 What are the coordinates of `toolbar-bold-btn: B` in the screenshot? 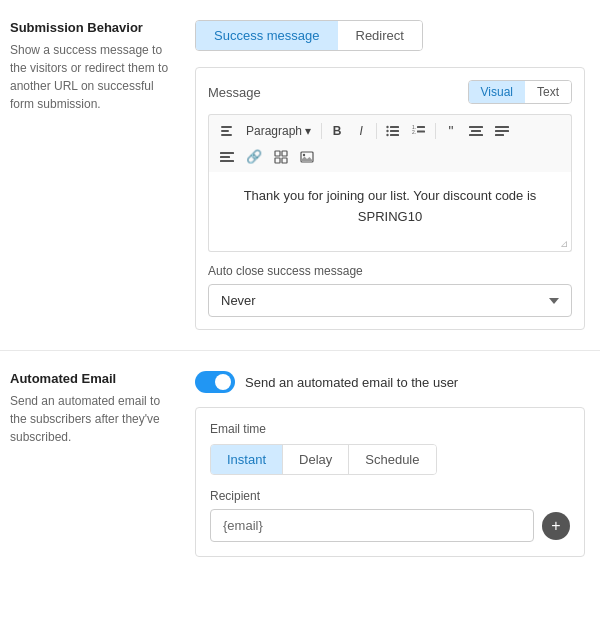 It's located at (337, 131).